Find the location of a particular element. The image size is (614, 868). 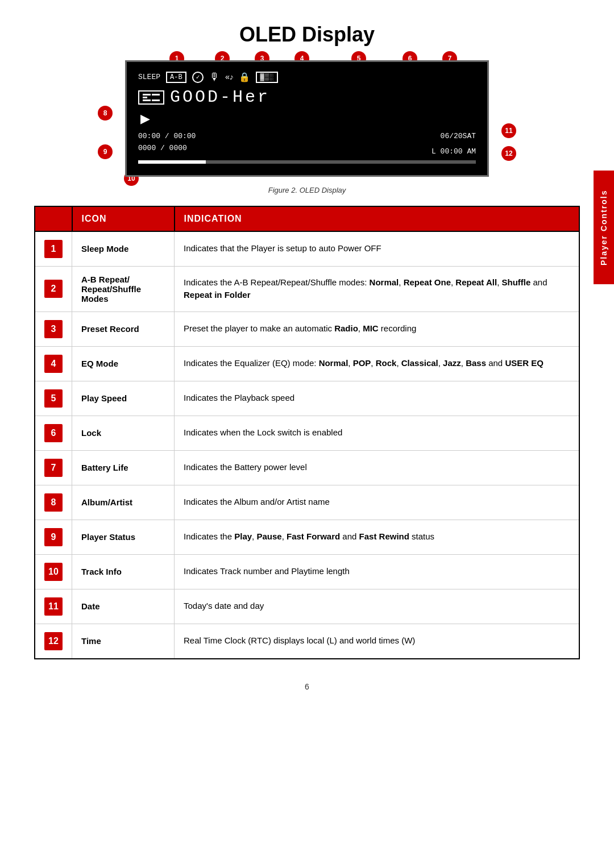

table-row: 5Play SpeedIndicates the Playback speed is located at coordinates (307, 398).